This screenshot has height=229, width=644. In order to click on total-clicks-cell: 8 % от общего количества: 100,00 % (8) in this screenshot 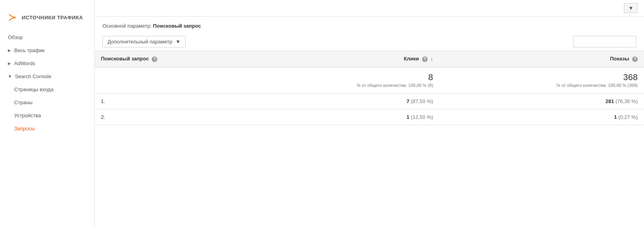, I will do `click(342, 81)`.